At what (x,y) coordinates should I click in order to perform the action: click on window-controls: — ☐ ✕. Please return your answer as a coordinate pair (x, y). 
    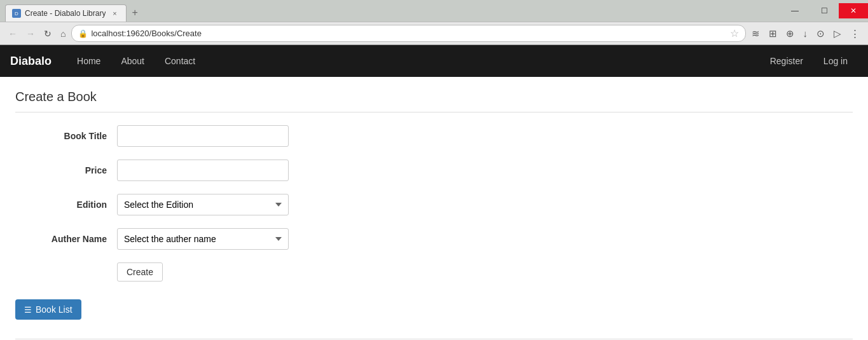
    Looking at the image, I should click on (824, 11).